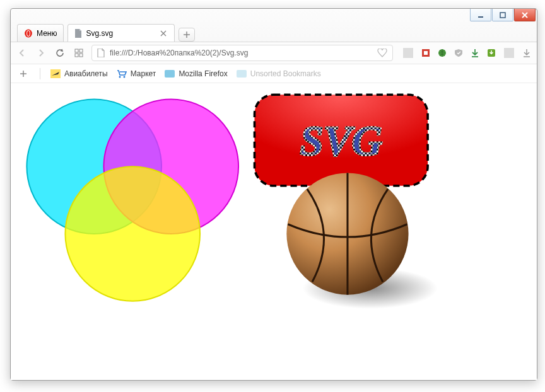  I want to click on heart-icon, so click(382, 53).